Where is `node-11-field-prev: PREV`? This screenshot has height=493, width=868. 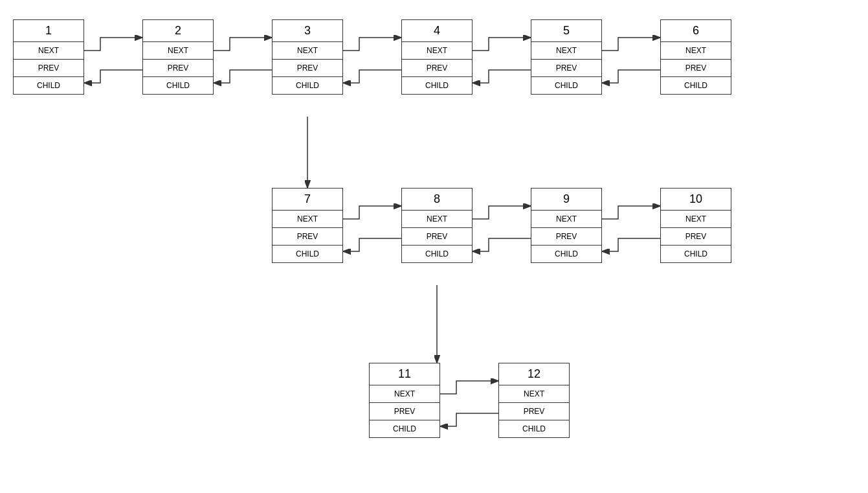 node-11-field-prev: PREV is located at coordinates (405, 412).